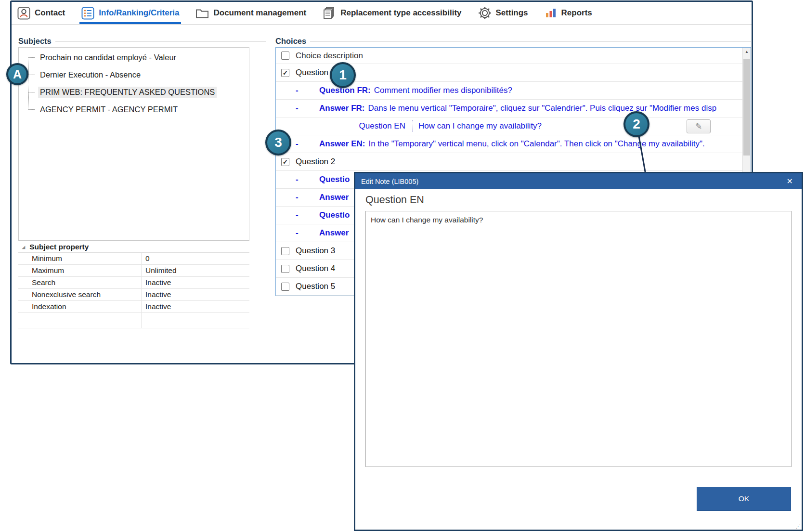  I want to click on property-name: Maximum, so click(80, 271).